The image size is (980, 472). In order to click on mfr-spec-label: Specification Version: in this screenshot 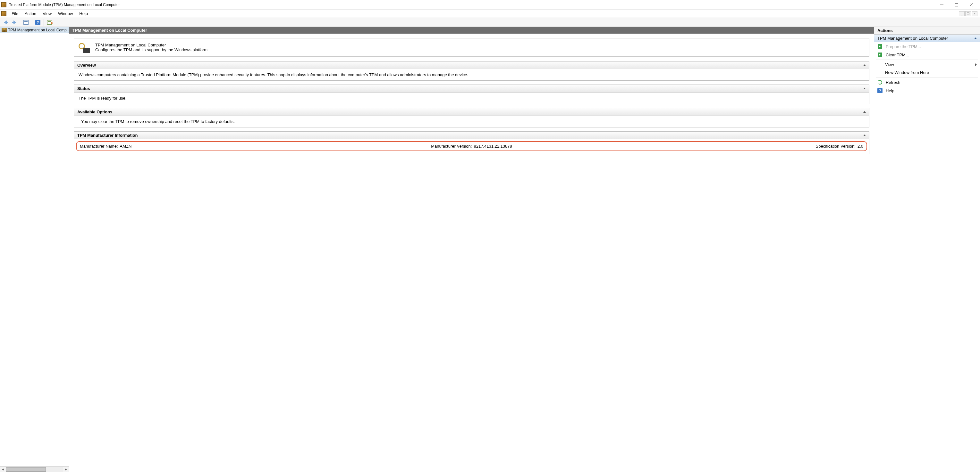, I will do `click(835, 146)`.